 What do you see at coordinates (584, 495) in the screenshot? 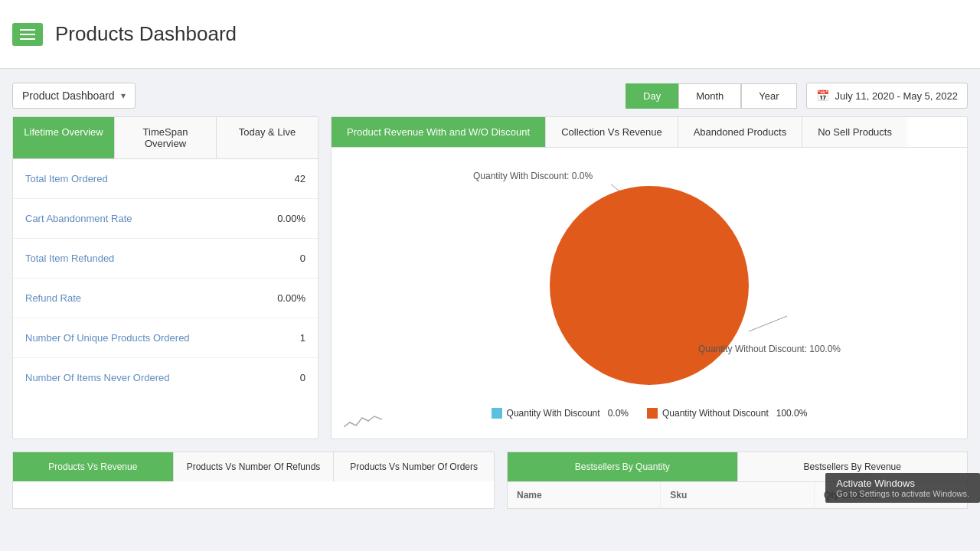
I see `col-name: Name` at bounding box center [584, 495].